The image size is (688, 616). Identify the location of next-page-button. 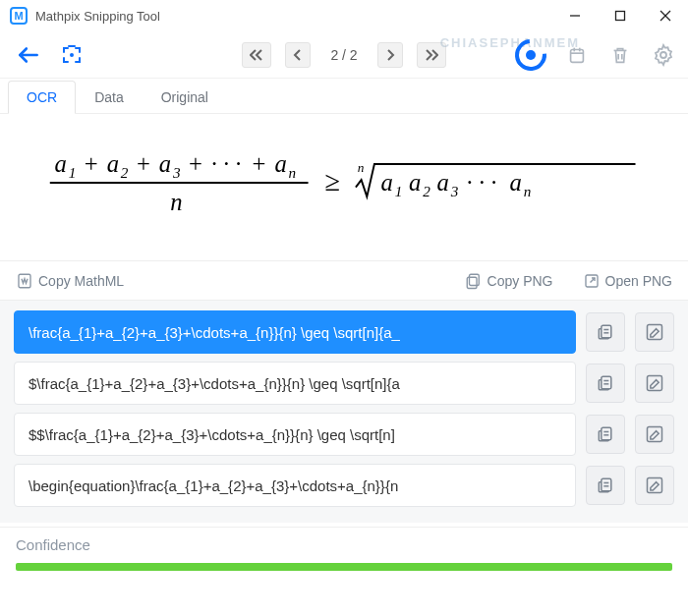
(390, 55).